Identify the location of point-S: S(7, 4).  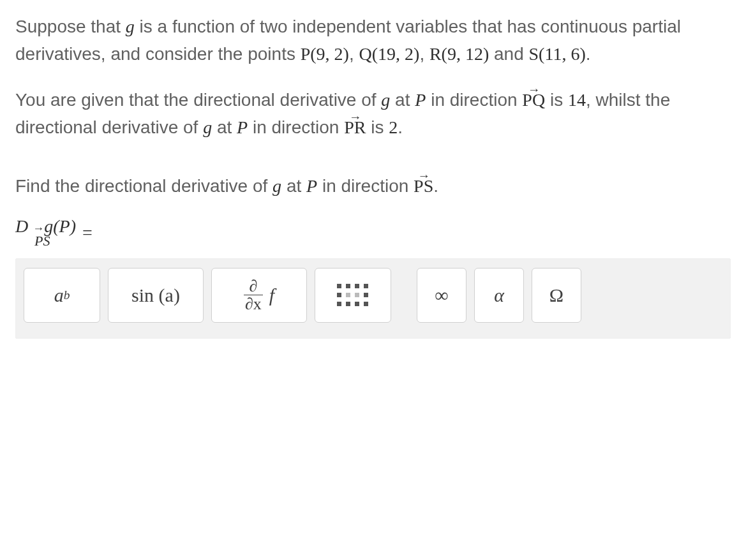
(558, 54).